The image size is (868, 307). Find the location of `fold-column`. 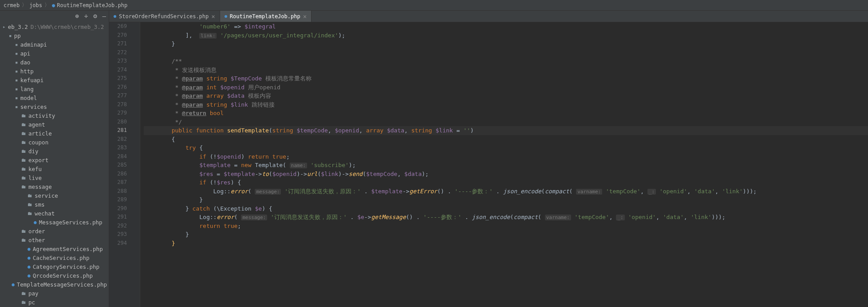

fold-column is located at coordinates (138, 164).